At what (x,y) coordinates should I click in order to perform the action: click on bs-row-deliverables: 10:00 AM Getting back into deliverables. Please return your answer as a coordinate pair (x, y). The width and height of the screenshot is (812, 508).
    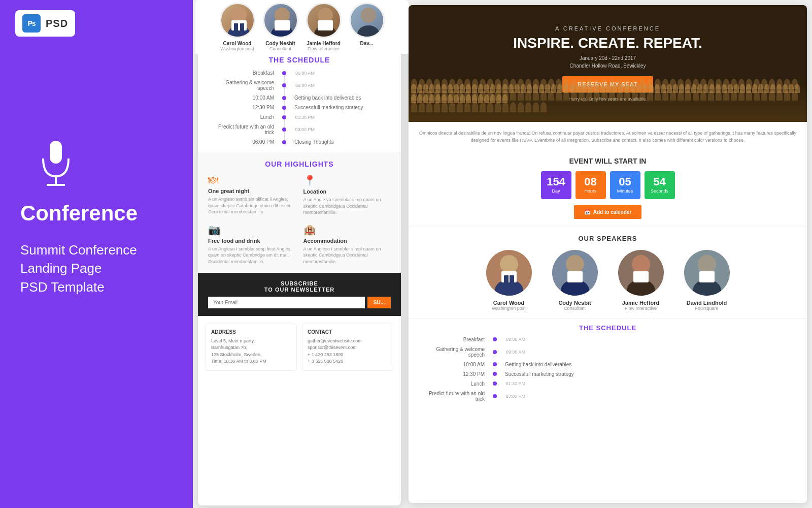
    Looking at the image, I should click on (608, 365).